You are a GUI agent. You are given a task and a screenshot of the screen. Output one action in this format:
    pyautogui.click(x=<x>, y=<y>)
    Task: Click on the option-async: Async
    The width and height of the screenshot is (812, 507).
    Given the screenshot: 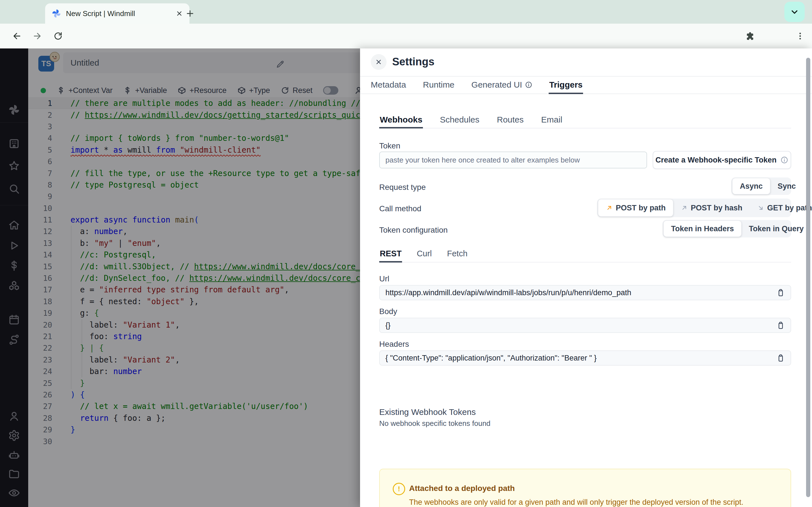 What is the action you would take?
    pyautogui.click(x=751, y=186)
    